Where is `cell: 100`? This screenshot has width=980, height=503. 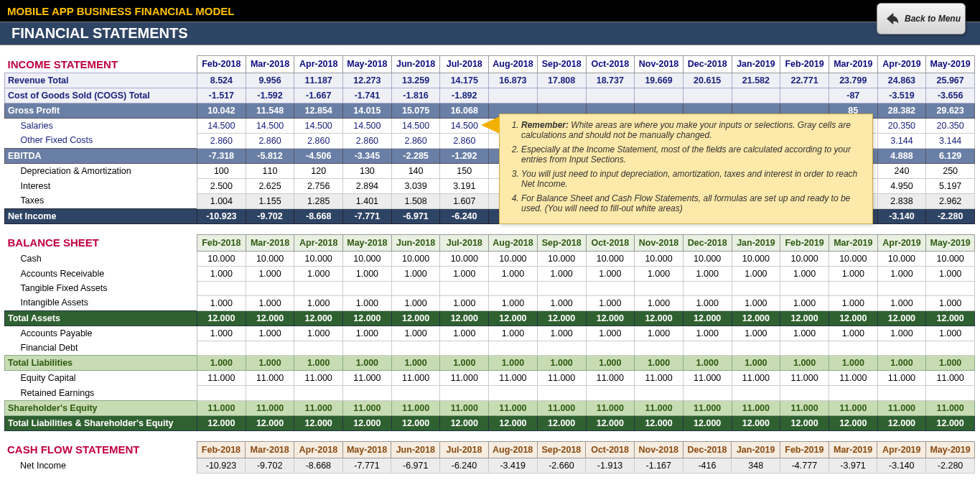 cell: 100 is located at coordinates (222, 171).